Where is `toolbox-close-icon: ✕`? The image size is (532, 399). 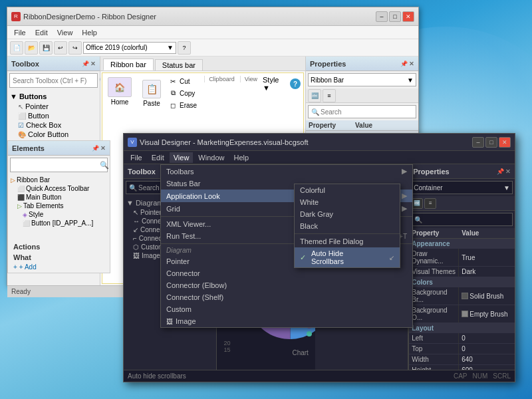 toolbox-close-icon: ✕ is located at coordinates (93, 64).